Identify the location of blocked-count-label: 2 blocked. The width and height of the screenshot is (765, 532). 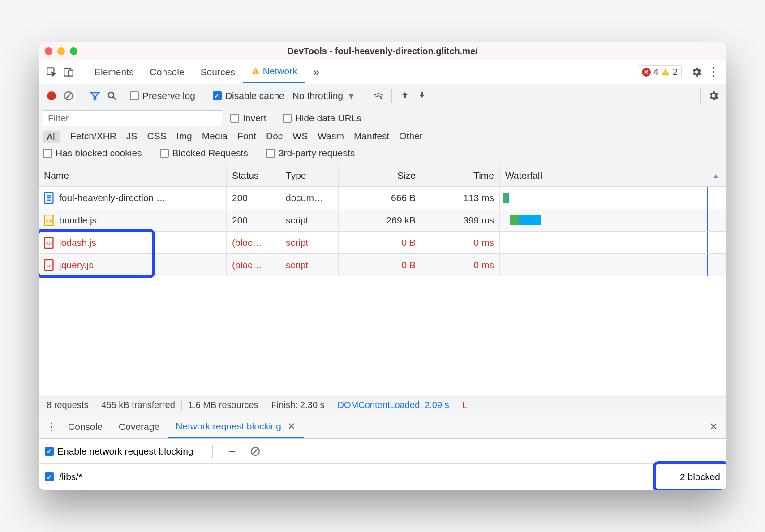
(700, 477).